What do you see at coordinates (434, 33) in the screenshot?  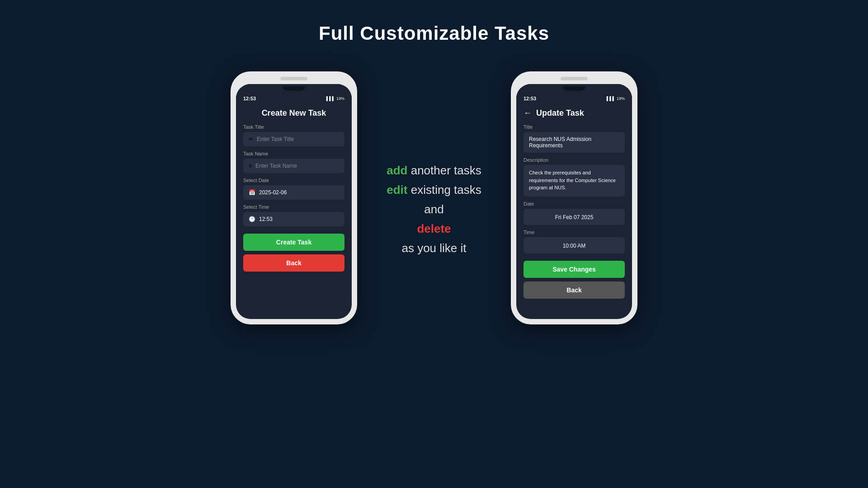 I see `page-title: Full Customizable Tasks` at bounding box center [434, 33].